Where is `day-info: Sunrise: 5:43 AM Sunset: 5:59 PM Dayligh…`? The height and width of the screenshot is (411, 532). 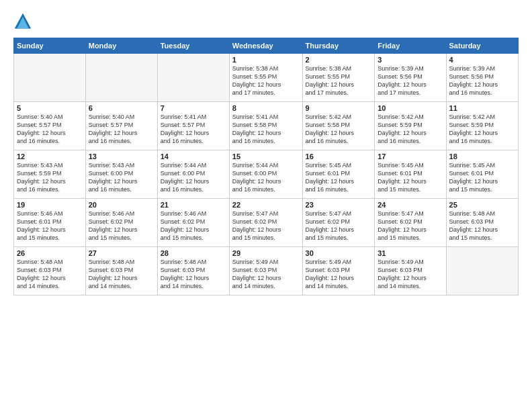 day-info: Sunrise: 5:43 AM Sunset: 5:59 PM Dayligh… is located at coordinates (50, 177).